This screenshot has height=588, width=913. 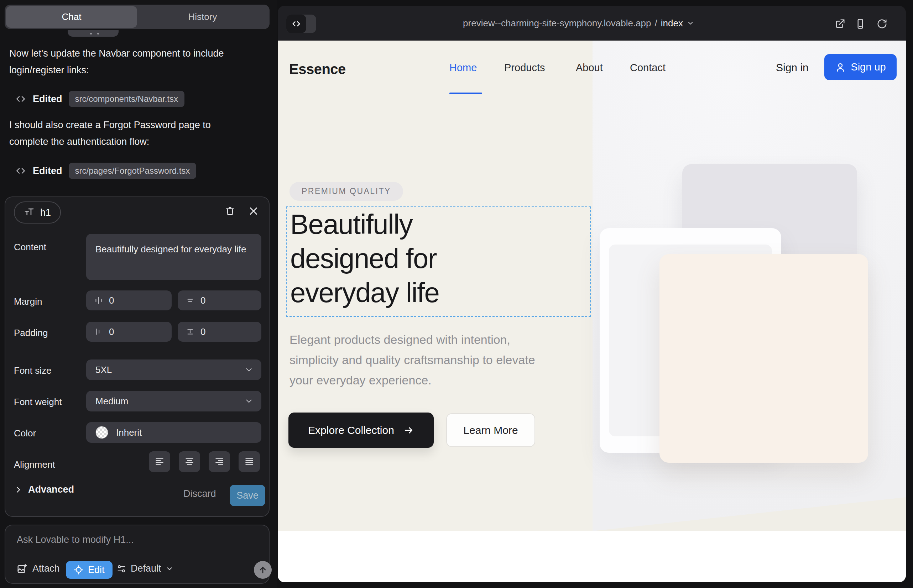 I want to click on padding-x-value: 0, so click(x=112, y=332).